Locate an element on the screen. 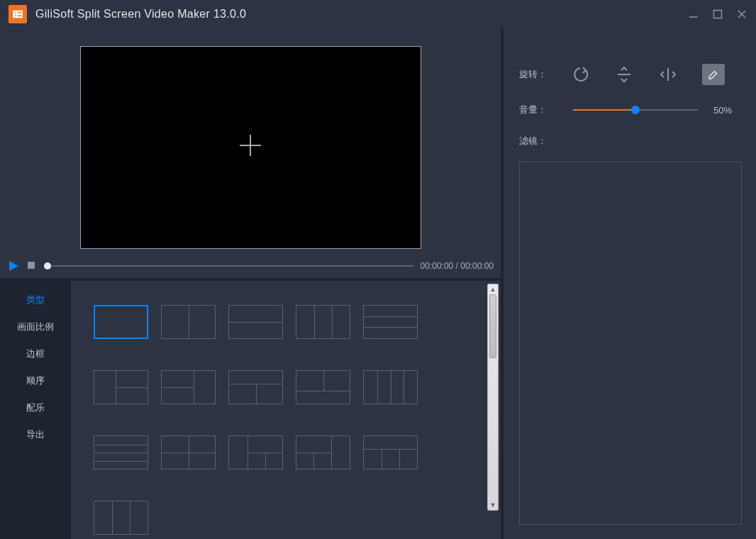 The height and width of the screenshot is (539, 756). rotate-cw-button is located at coordinates (580, 74).